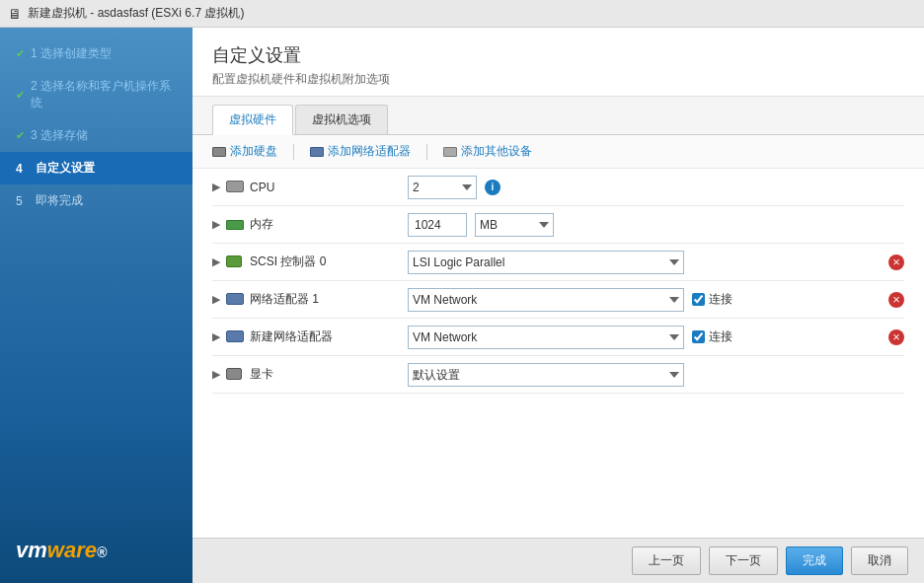 This screenshot has height=583, width=924. What do you see at coordinates (559, 55) in the screenshot?
I see `page-title: 自定义设置` at bounding box center [559, 55].